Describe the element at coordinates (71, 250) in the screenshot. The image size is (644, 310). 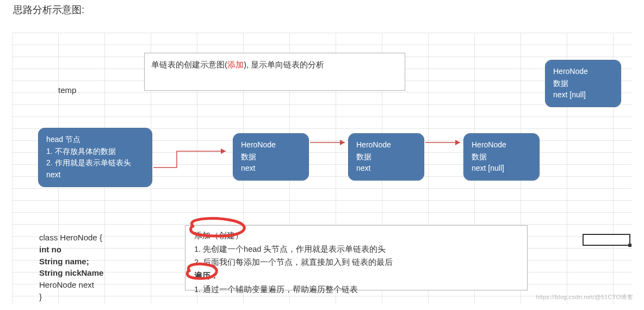
I see `code-line: int no` at that location.